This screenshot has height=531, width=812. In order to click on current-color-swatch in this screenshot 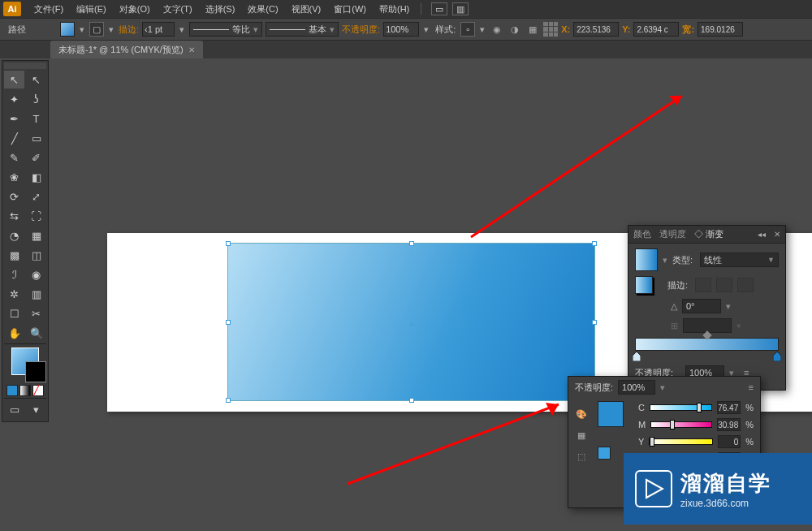, I will do `click(611, 414)`.